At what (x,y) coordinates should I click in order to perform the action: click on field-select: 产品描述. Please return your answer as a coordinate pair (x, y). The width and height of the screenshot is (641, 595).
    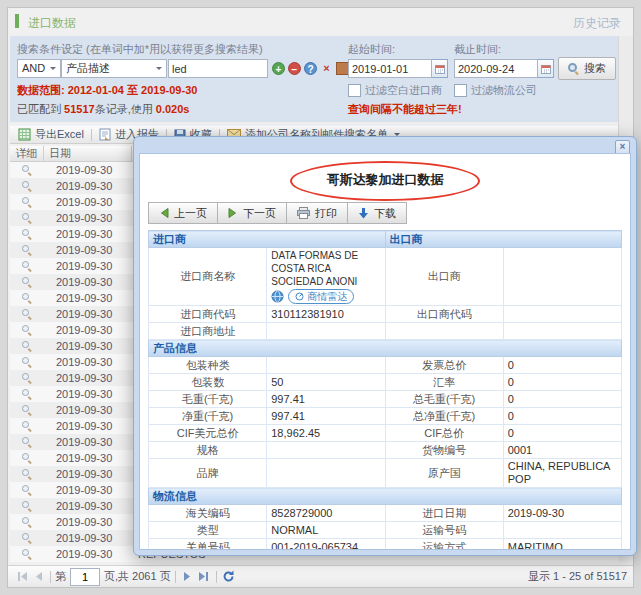
    Looking at the image, I should click on (114, 68).